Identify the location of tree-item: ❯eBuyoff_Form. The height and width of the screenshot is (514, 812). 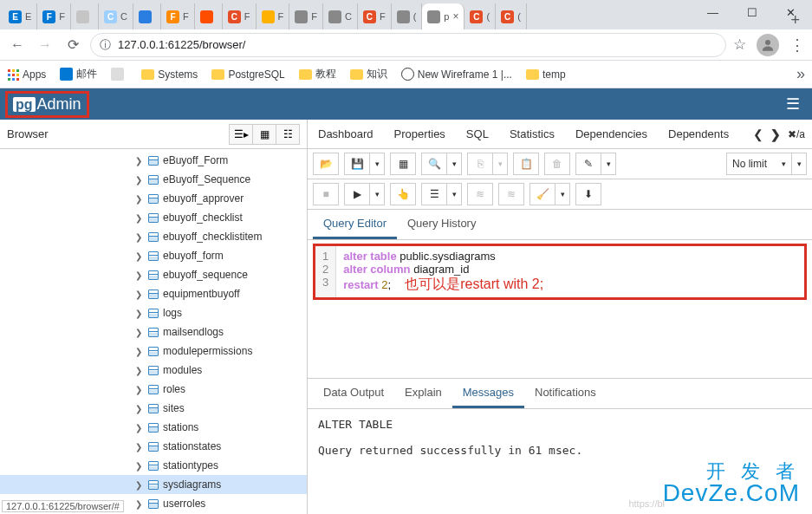
(153, 160).